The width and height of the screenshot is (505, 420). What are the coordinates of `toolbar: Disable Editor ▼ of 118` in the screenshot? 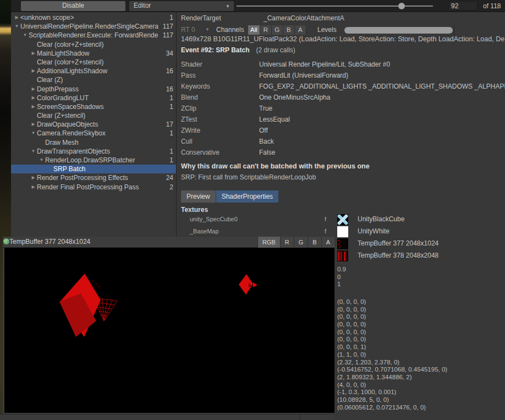 It's located at (258, 6).